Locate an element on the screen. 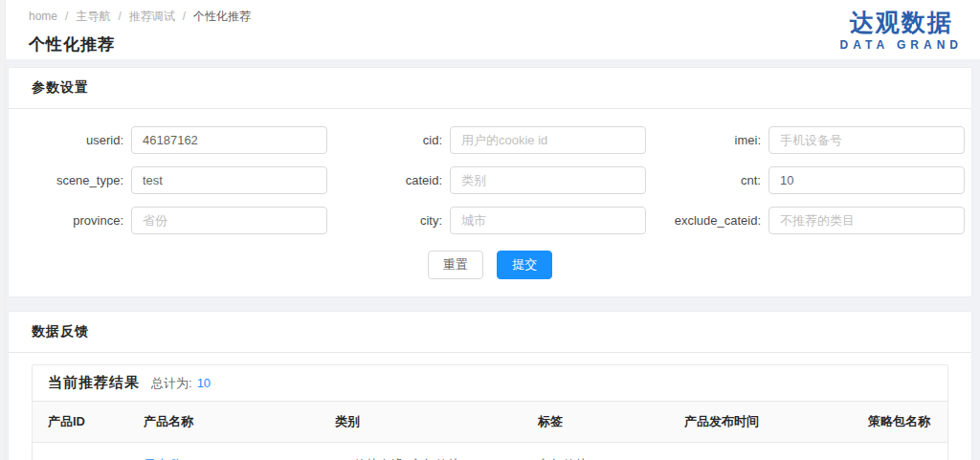 The height and width of the screenshot is (460, 980). cell-product-name: 云山瞰 is located at coordinates (224, 451).